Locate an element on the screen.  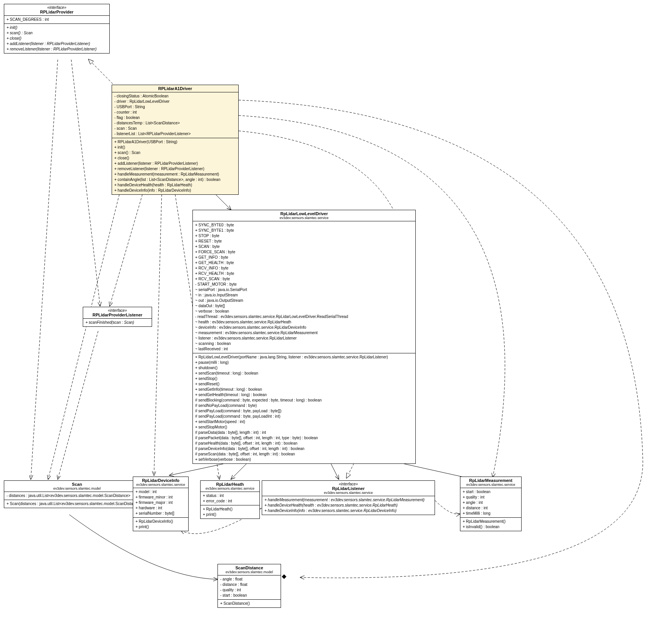
operation-row: + handleDeviceHealth(health : RpLidarHea… is located at coordinates (175, 185).